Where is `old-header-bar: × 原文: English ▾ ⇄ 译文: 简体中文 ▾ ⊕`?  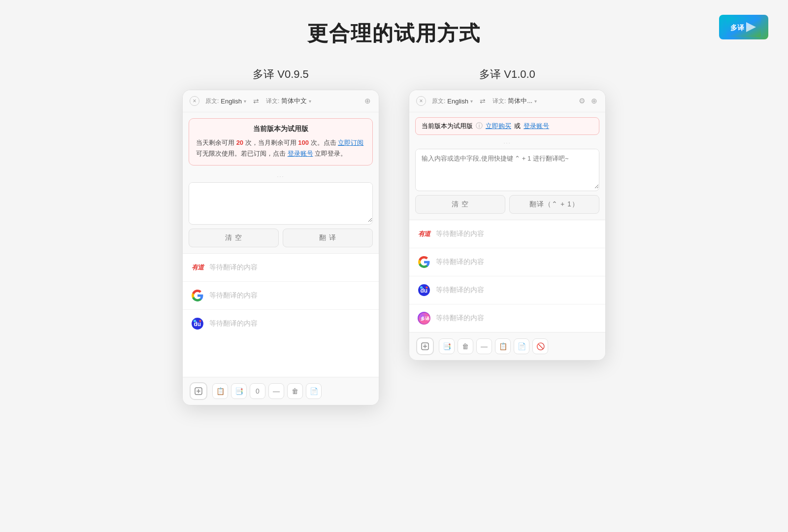
old-header-bar: × 原文: English ▾ ⇄ 译文: 简体中文 ▾ ⊕ is located at coordinates (281, 101).